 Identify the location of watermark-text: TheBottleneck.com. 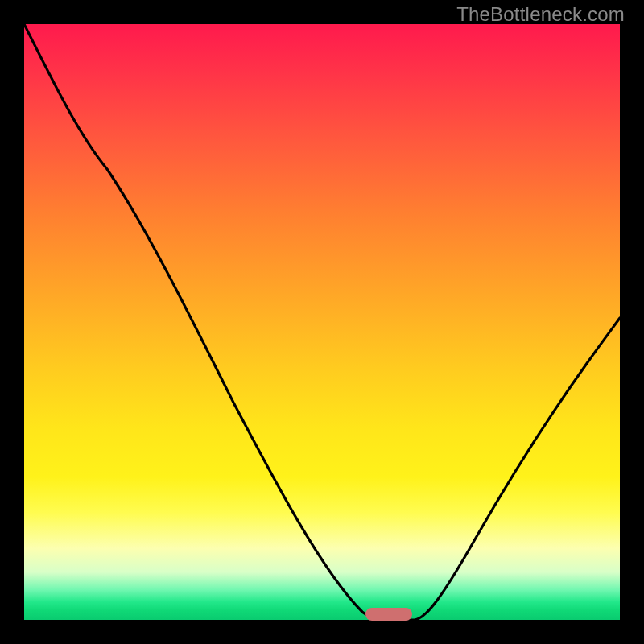
(541, 14).